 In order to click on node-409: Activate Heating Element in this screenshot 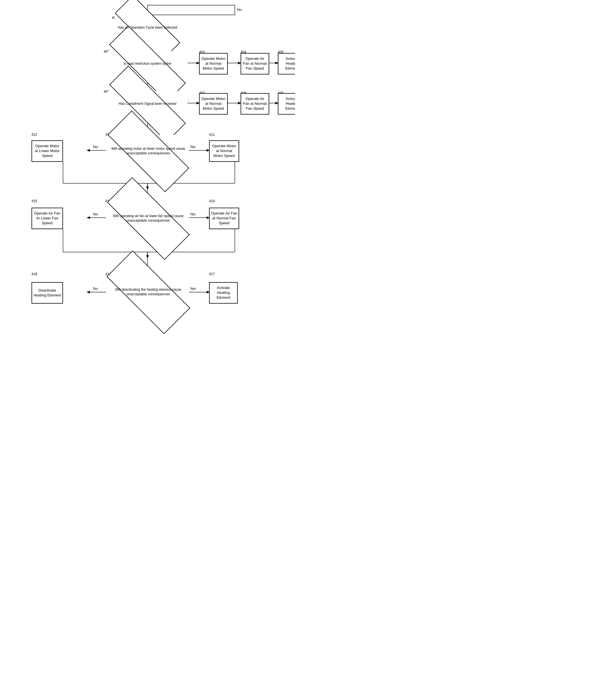, I will do `click(286, 104)`.